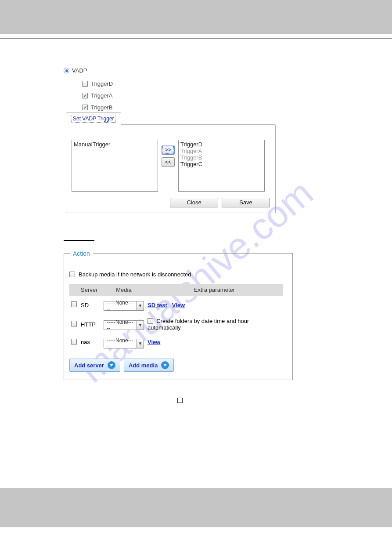 The width and height of the screenshot is (392, 555). I want to click on table-row: HTTP -----None----- ▼ Create folders by …, so click(176, 324).